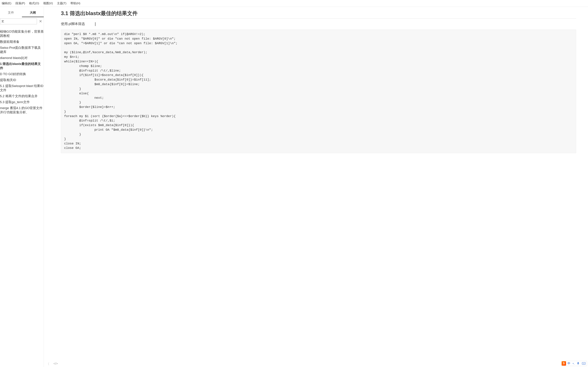 The height and width of the screenshot is (367, 588). I want to click on menu-paragraph: 段落(P), so click(20, 3).